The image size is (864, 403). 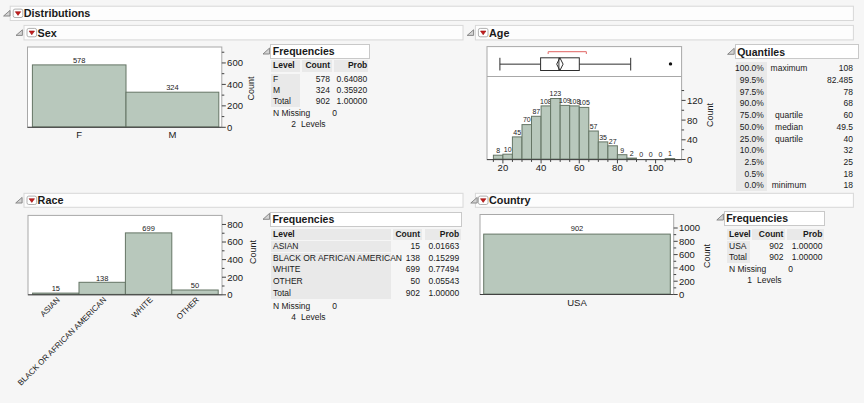 I want to click on svg-text: BLACK OR AFRICAN AMERICAN, so click(x=62, y=341).